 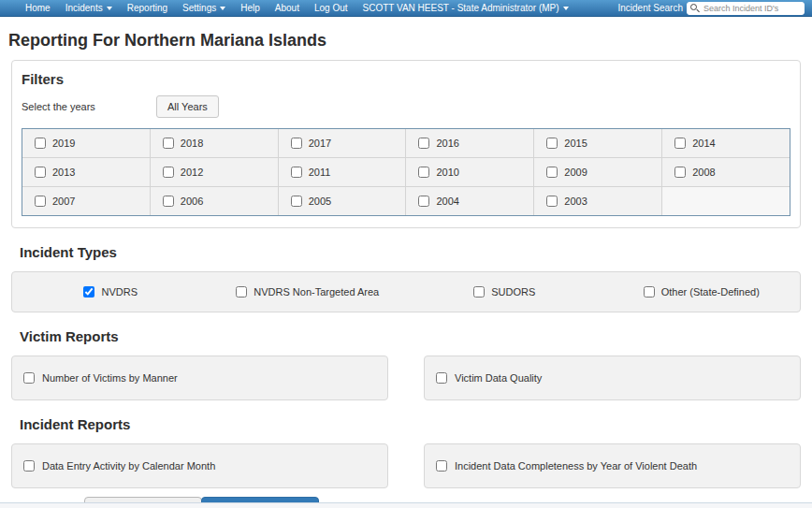 I want to click on incident-type-nvdrs-non-targeted-area: NVDRS Non-Targeted Area, so click(x=309, y=292).